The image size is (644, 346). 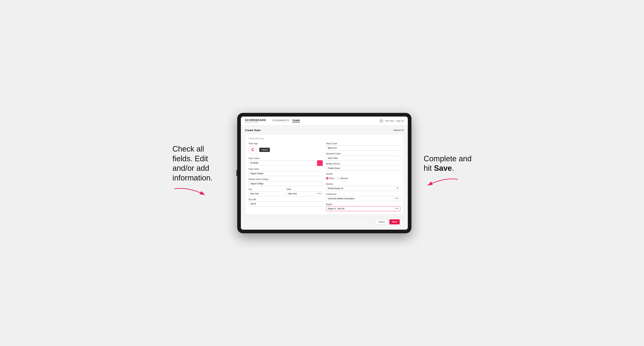 I want to click on city-input, so click(x=266, y=194).